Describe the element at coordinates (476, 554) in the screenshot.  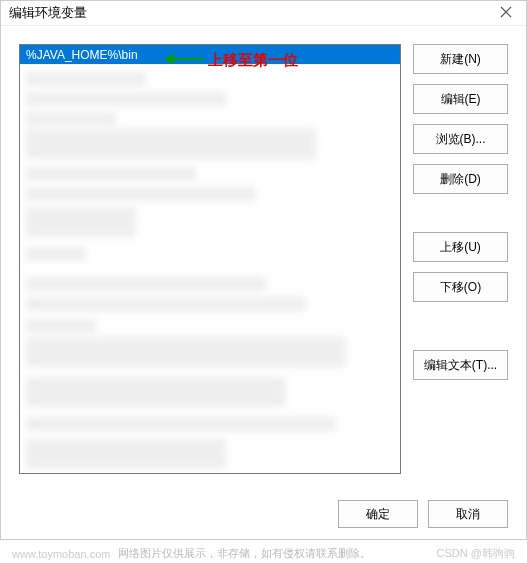
I see `watermark-author: CSDN @韩驹驹` at that location.